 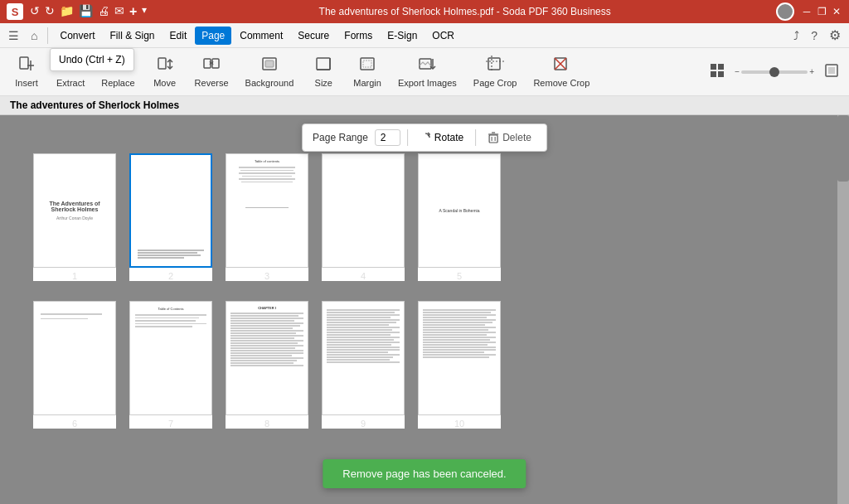 I want to click on menu-comment: Comment, so click(x=261, y=36).